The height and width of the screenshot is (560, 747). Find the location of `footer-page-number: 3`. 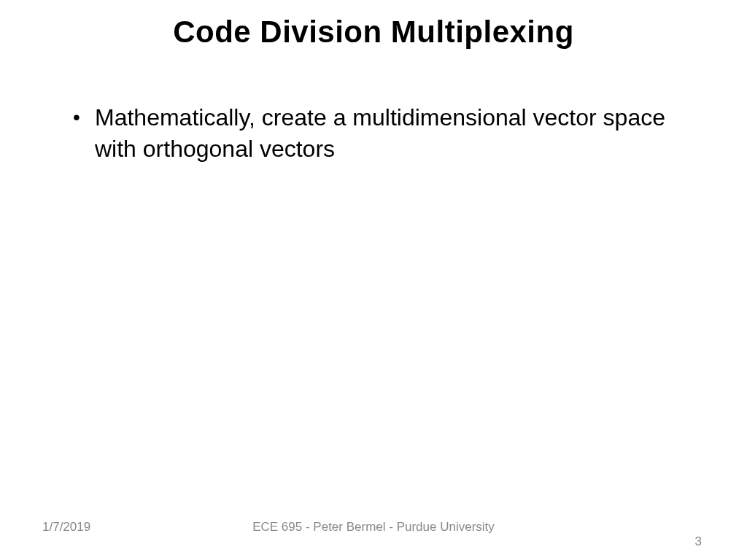

footer-page-number: 3 is located at coordinates (699, 542).